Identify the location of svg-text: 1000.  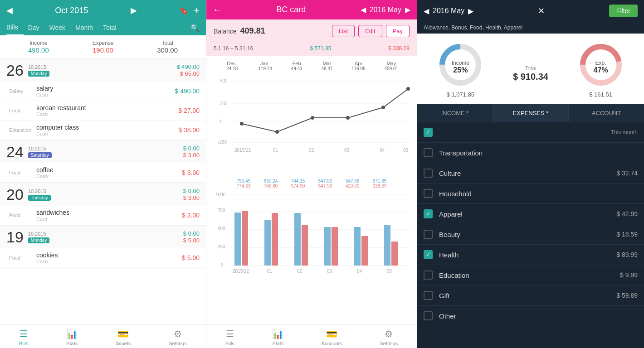
(220, 195).